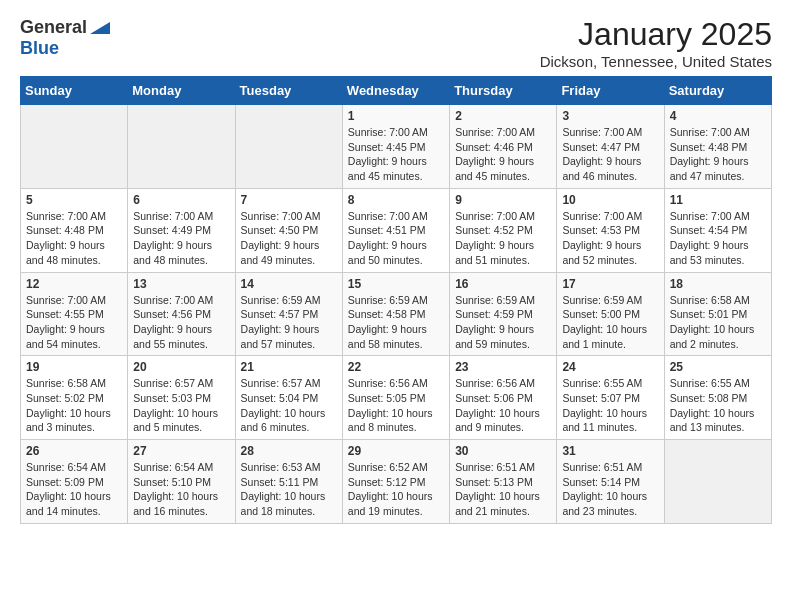 The height and width of the screenshot is (612, 792). I want to click on day-number: 2, so click(503, 116).